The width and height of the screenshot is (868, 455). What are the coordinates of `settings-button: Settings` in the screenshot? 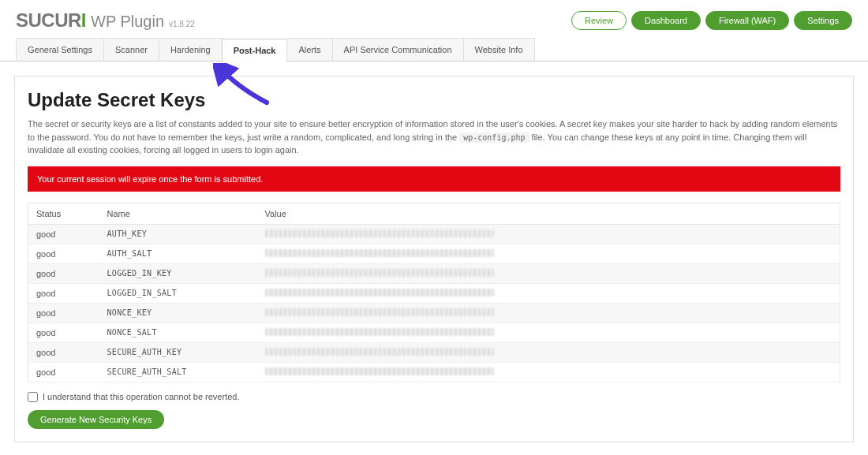 It's located at (823, 21).